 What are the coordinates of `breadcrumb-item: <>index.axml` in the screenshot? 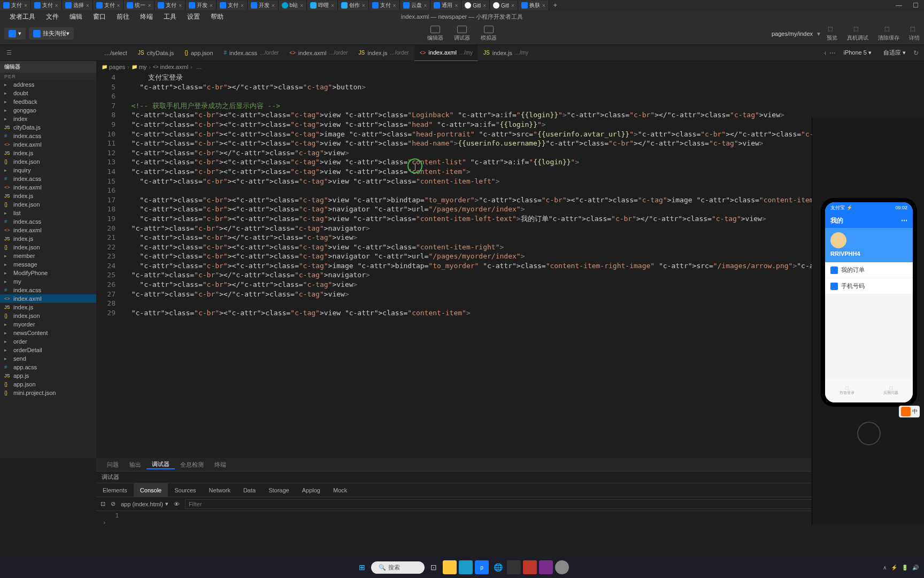 It's located at (171, 67).